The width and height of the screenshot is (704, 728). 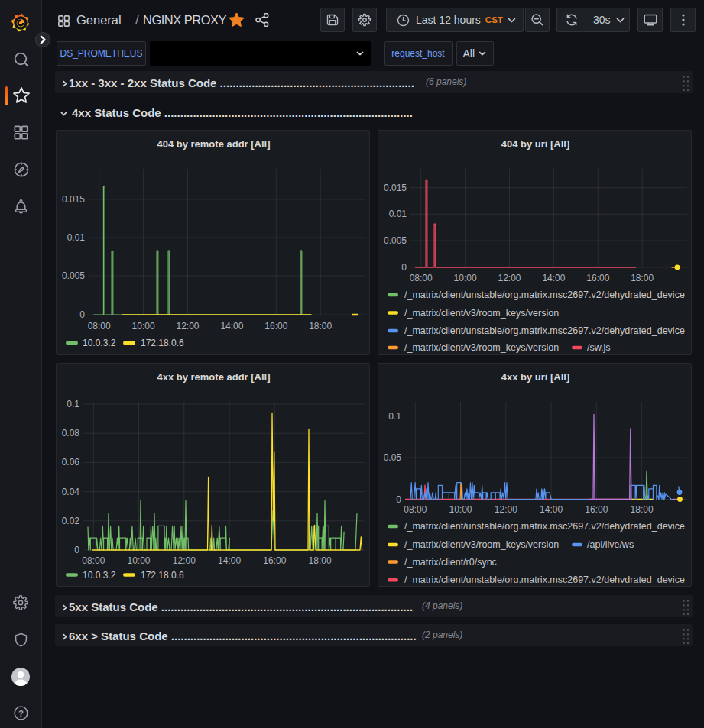 I want to click on svg-text: 404 by remote addr [All], so click(x=213, y=144).